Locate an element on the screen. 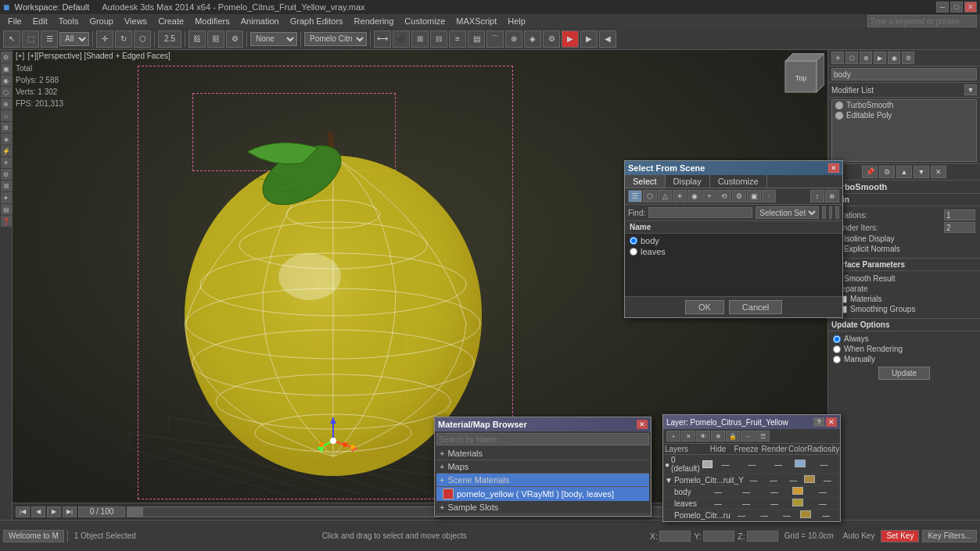  dialog-tb-helper-btn: + is located at coordinates (709, 196).